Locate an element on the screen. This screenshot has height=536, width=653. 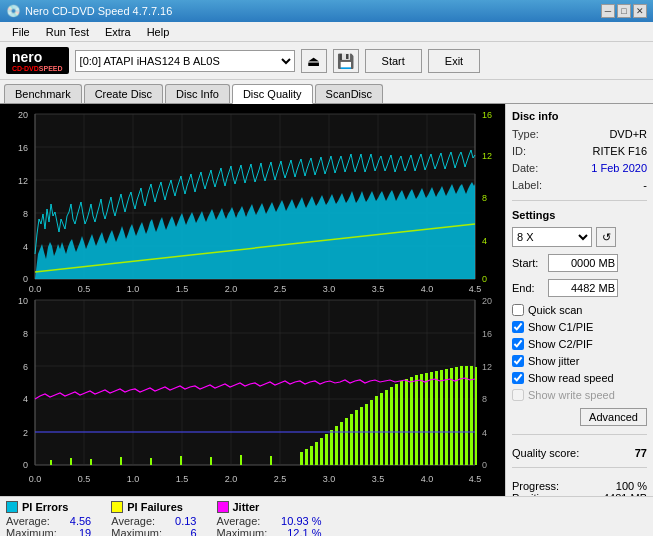
jitter-color is located at coordinates (223, 507).